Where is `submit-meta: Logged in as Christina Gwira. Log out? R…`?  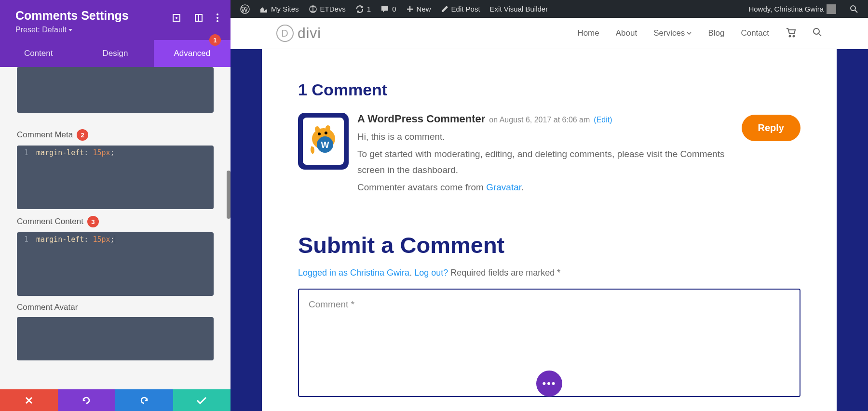 submit-meta: Logged in as Christina Gwira. Log out? R… is located at coordinates (549, 273).